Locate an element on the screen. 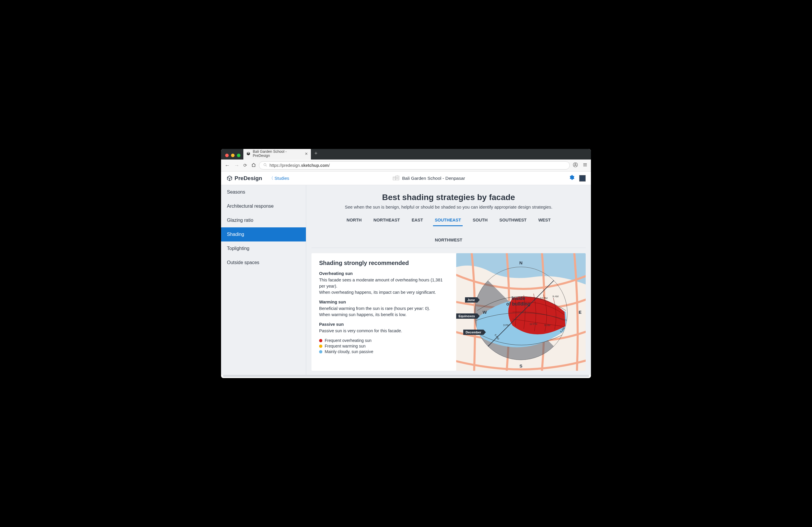 The width and height of the screenshot is (812, 527). compass-w: W is located at coordinates (485, 312).